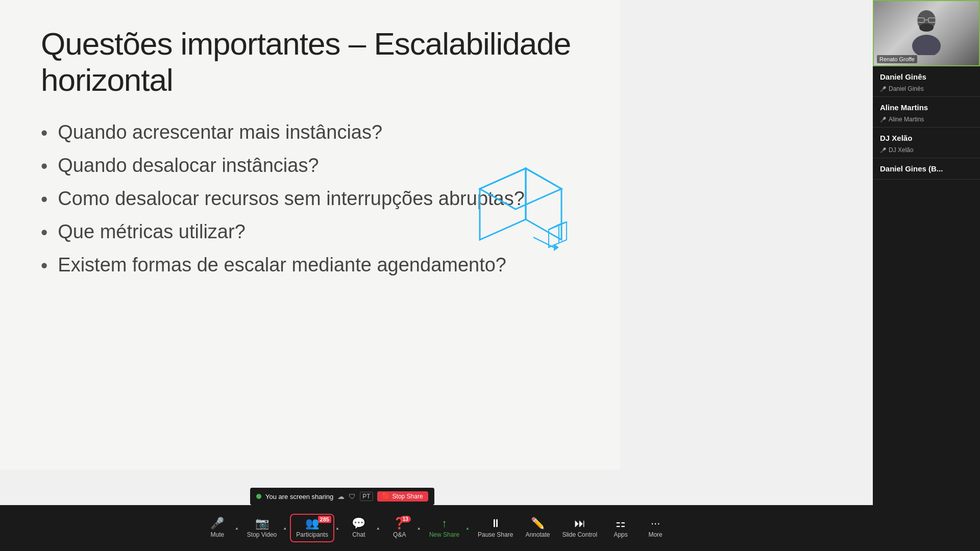 The width and height of the screenshot is (980, 551). What do you see at coordinates (299, 497) in the screenshot?
I see `sharing-text: You are screen sharing` at bounding box center [299, 497].